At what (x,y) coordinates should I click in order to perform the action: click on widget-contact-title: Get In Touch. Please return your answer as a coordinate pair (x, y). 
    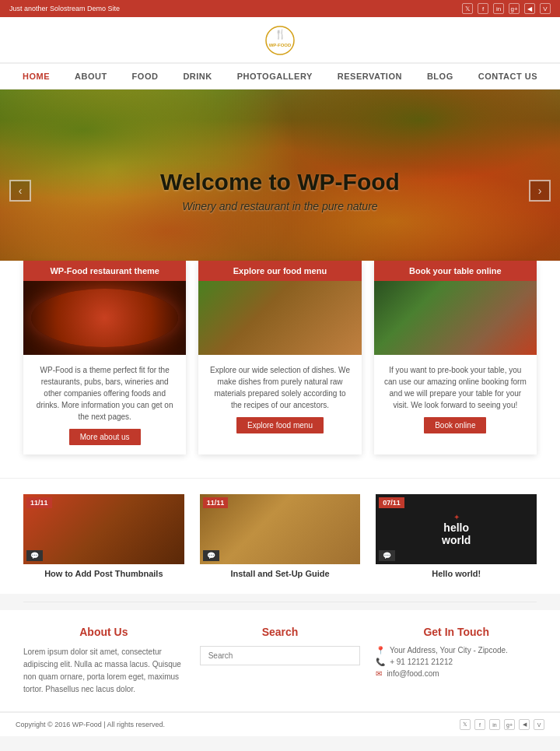
    Looking at the image, I should click on (456, 632).